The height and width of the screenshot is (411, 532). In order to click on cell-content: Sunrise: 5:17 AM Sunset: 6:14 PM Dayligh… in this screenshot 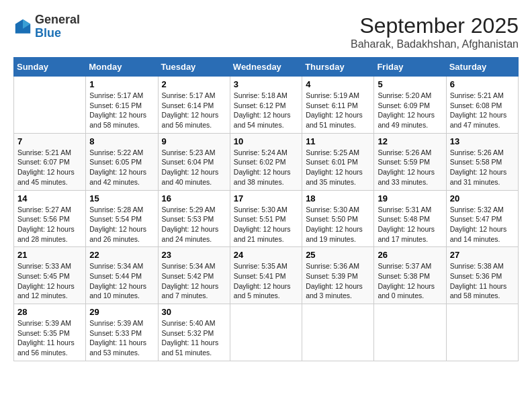, I will do `click(194, 110)`.